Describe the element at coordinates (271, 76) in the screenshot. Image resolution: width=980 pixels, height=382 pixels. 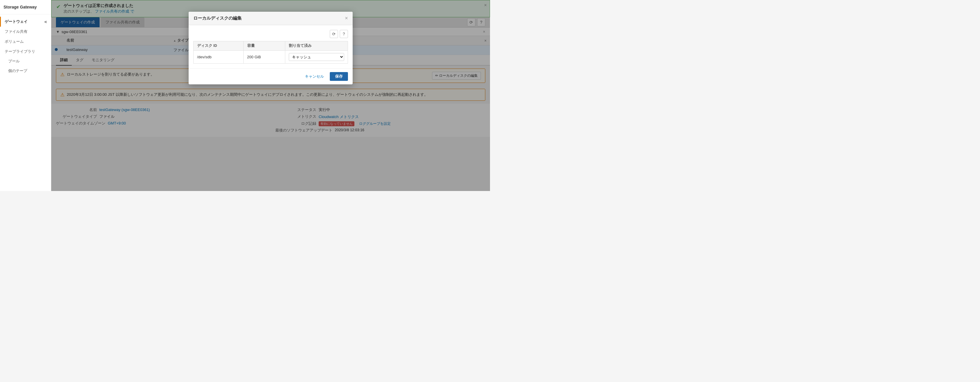
I see `modal-footer: キャンセル 保存` at that location.